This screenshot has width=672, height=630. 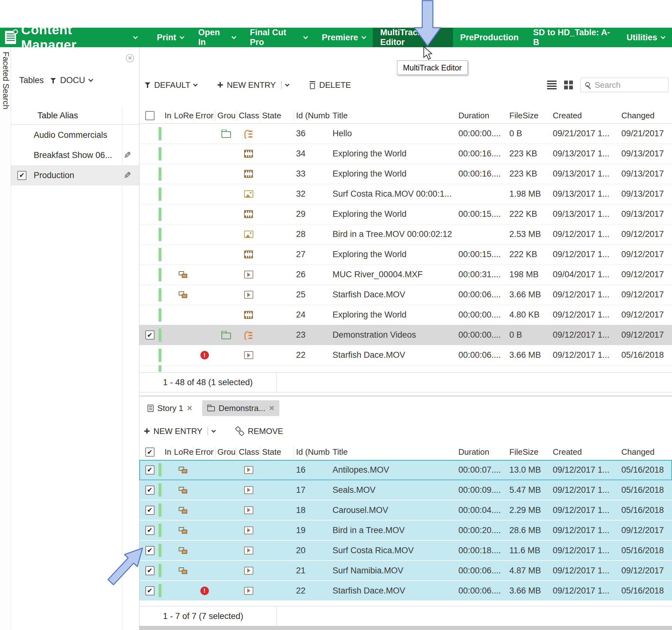 What do you see at coordinates (406, 255) in the screenshot?
I see `table-row: 27 Exploring the World 00:00:15.... 222 …` at bounding box center [406, 255].